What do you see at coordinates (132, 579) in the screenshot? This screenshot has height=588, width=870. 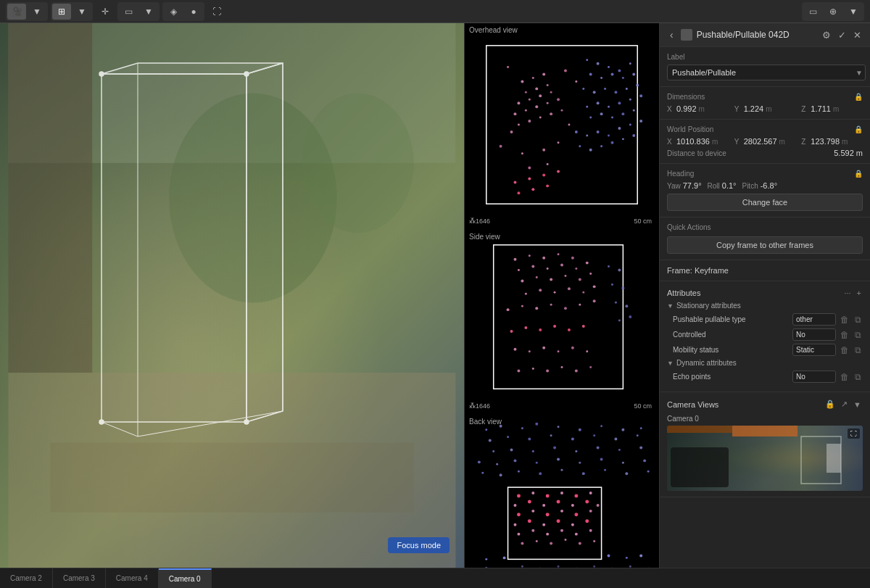 I see `bottom-tab-camera4: Camera 4` at bounding box center [132, 579].